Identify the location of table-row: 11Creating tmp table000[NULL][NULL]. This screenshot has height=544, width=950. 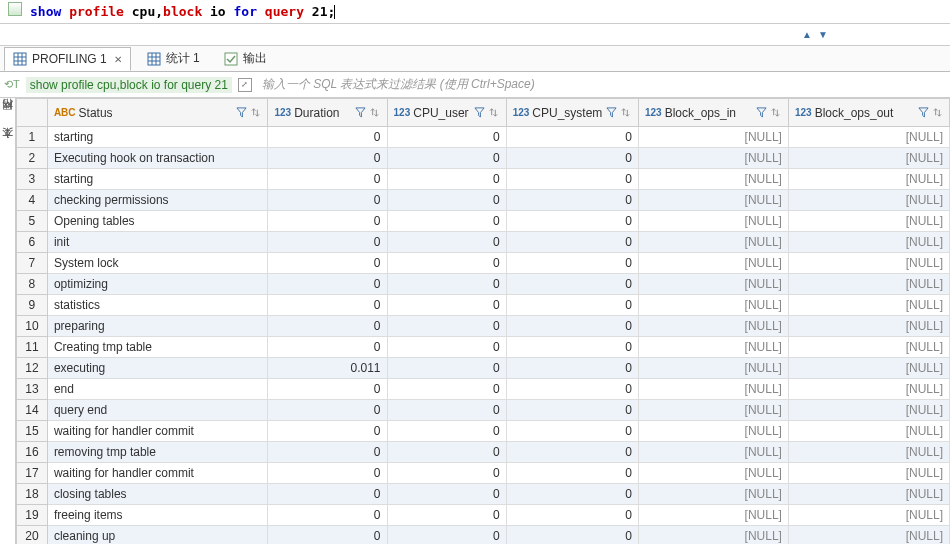
(484, 348).